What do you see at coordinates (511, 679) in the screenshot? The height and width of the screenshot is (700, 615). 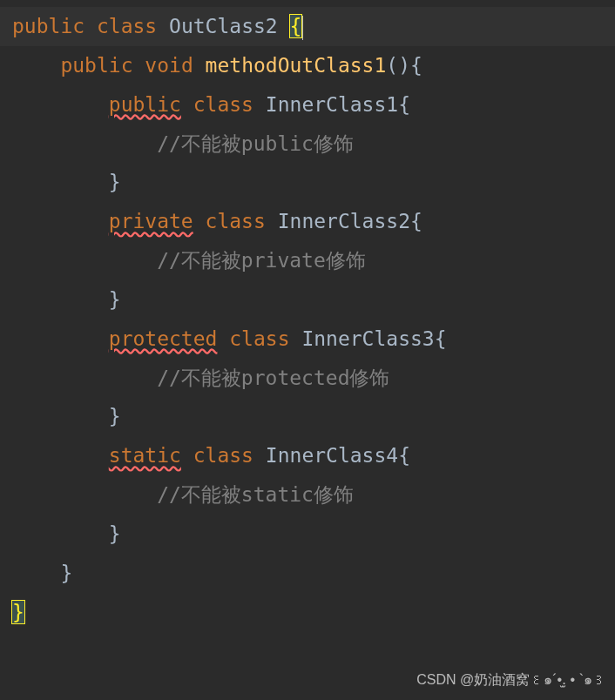 I see `watermark-text: CSDN @奶油酒窝꒰๑´•.̫ • `๑꒱` at bounding box center [511, 679].